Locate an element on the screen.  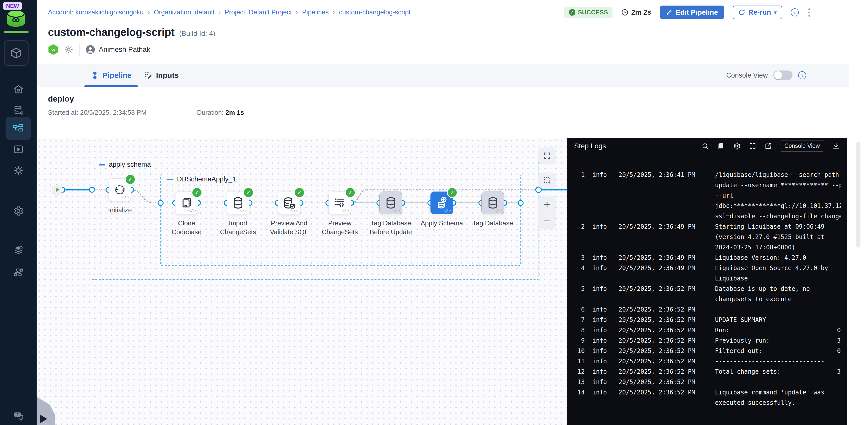
step-node-import-changesets: </>✓ is located at coordinates (238, 203).